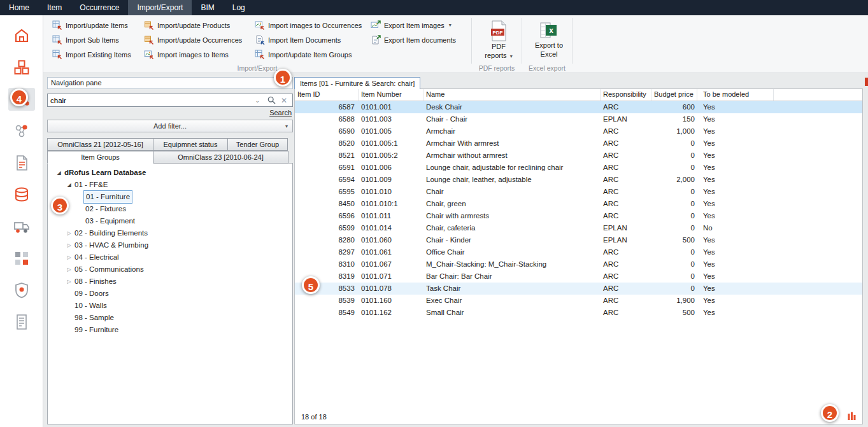 This screenshot has height=427, width=868. I want to click on search-input, so click(149, 101).